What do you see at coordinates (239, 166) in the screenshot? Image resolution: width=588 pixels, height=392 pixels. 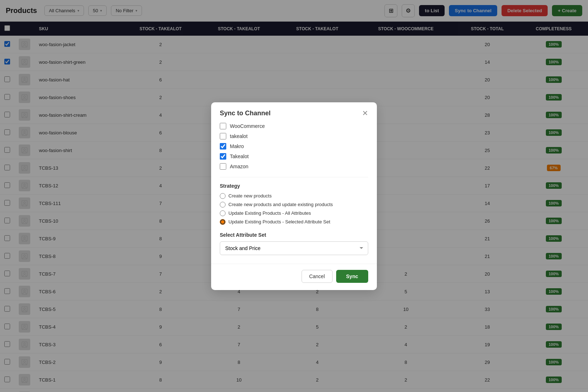 I see `channel-label-amazon: Amazon` at bounding box center [239, 166].